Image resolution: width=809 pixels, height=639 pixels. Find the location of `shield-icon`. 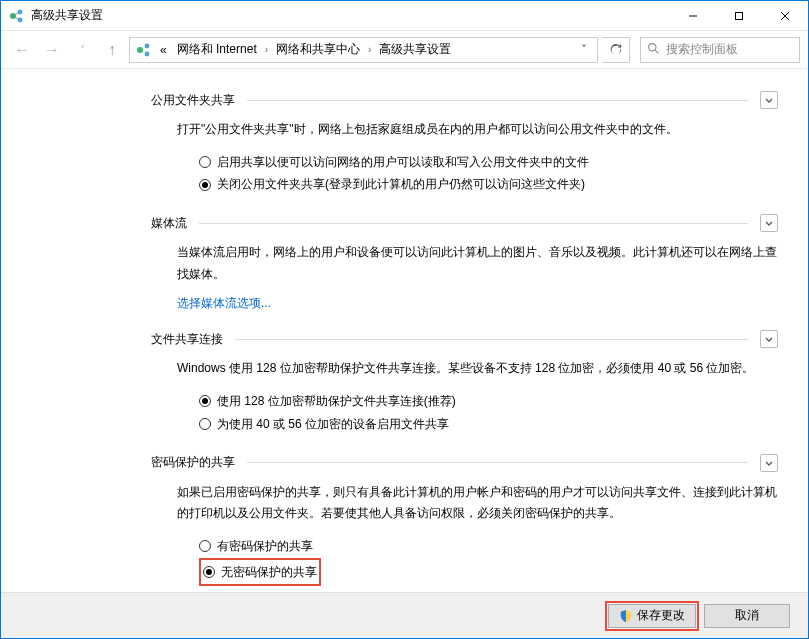

shield-icon is located at coordinates (626, 616).